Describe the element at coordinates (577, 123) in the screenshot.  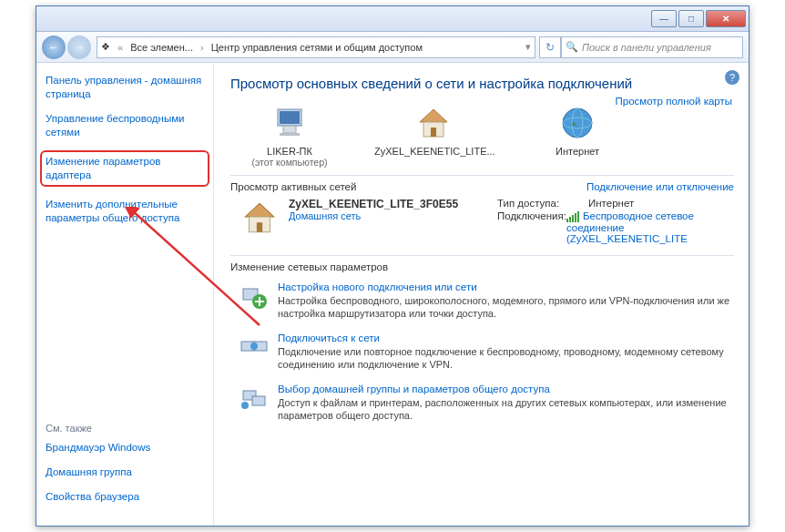
I see `globe-icon` at that location.